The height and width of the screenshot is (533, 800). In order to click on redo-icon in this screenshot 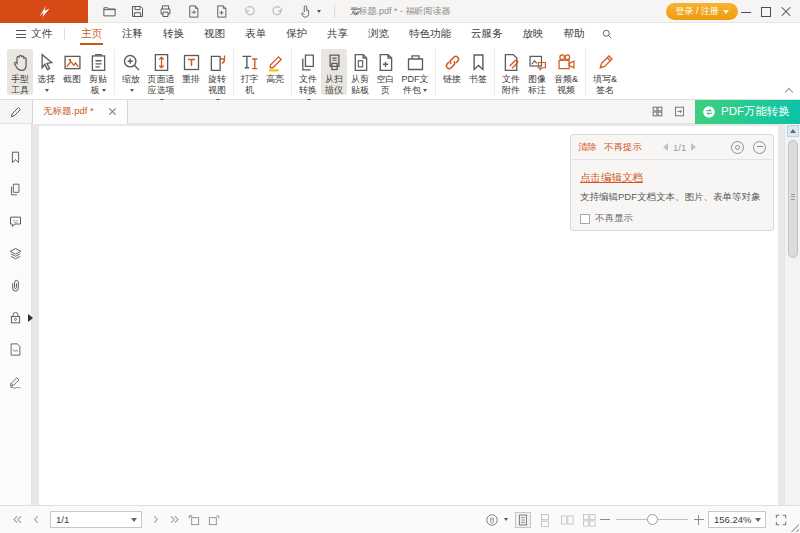, I will do `click(278, 12)`.